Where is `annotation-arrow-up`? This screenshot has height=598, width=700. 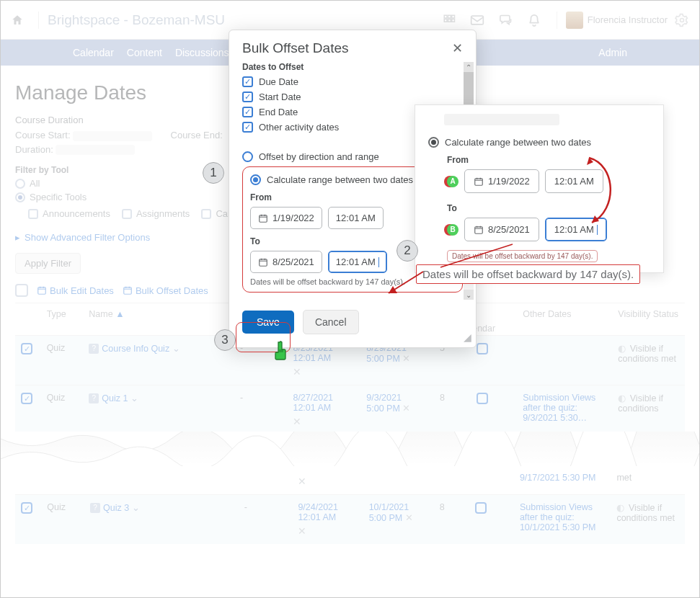
annotation-arrow-up is located at coordinates (481, 256).